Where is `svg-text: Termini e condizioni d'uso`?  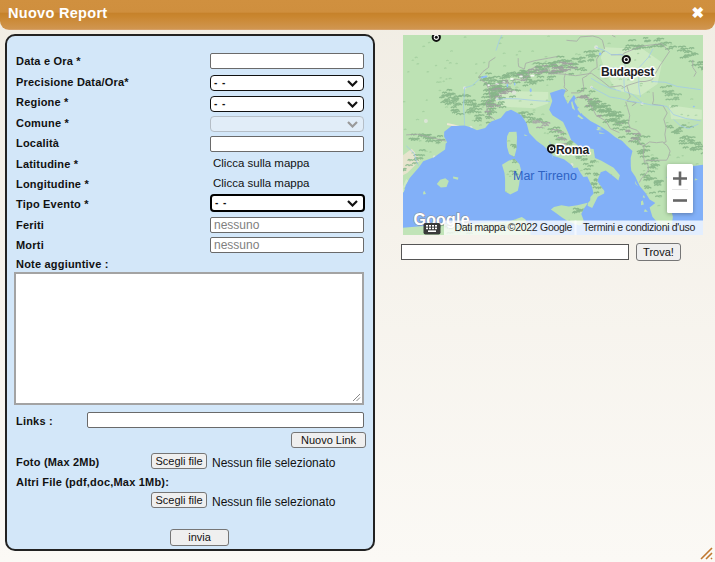
svg-text: Termini e condizioni d'uso is located at coordinates (640, 227).